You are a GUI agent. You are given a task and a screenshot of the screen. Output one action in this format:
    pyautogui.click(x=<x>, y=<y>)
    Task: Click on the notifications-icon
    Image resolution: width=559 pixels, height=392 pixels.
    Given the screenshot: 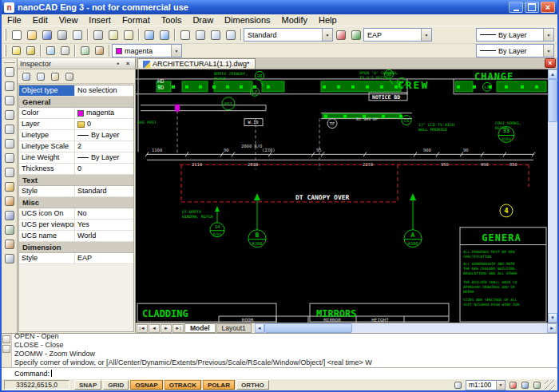 What is the action you would take?
    pyautogui.click(x=513, y=385)
    